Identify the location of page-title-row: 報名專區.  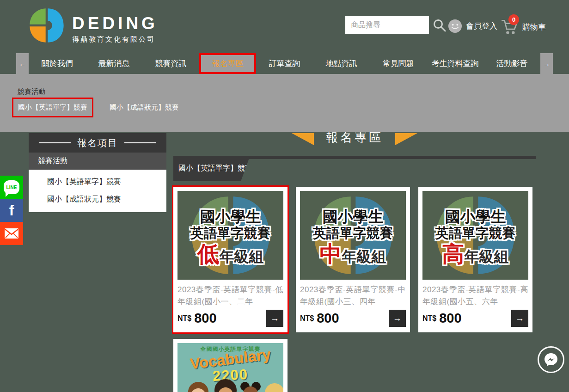
(355, 139).